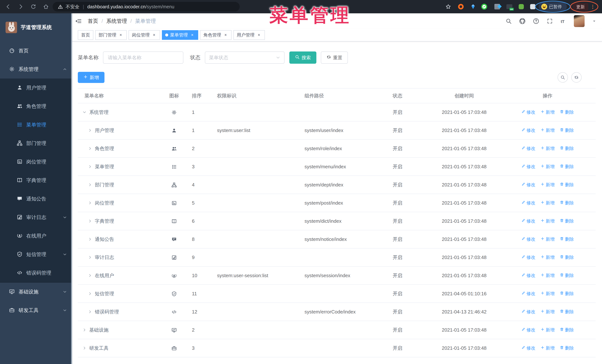 This screenshot has width=602, height=364. What do you see at coordinates (553, 7) in the screenshot?
I see `profile-paused-badge: 已暂停` at bounding box center [553, 7].